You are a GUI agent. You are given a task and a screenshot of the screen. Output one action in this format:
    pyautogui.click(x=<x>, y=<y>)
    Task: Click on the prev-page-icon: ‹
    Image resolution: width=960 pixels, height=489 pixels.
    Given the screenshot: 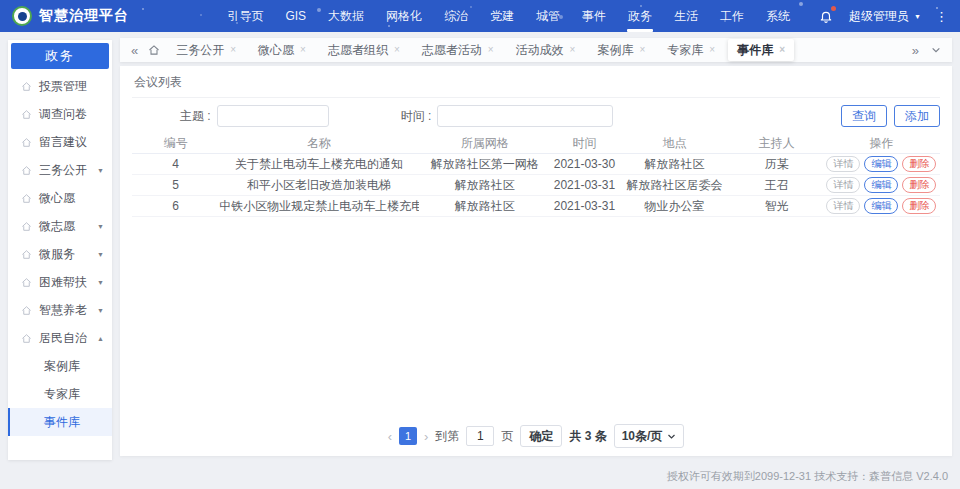 What is the action you would take?
    pyautogui.click(x=390, y=436)
    